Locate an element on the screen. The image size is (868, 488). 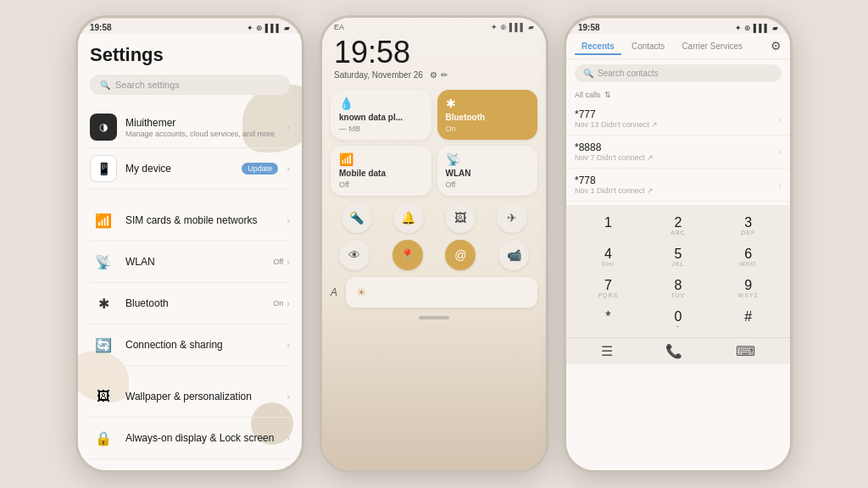
cc-status-bar: EA ✦⊕▌▌▌▰ is located at coordinates (434, 25).